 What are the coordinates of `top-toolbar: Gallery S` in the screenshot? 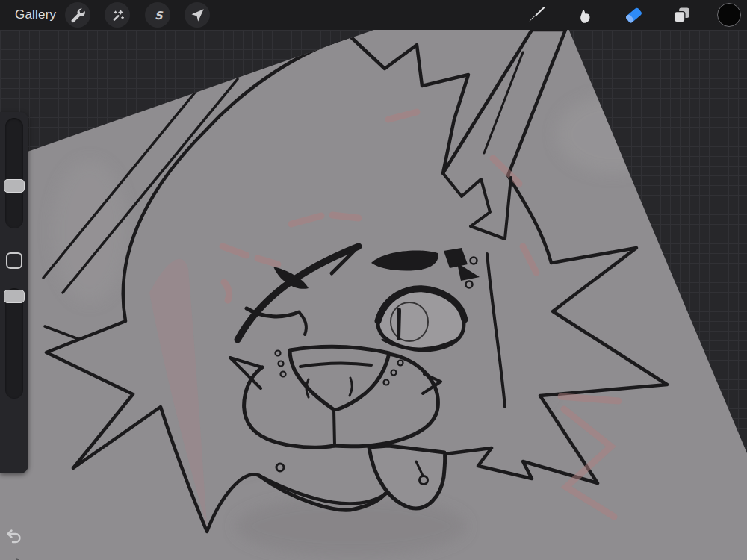 It's located at (374, 15).